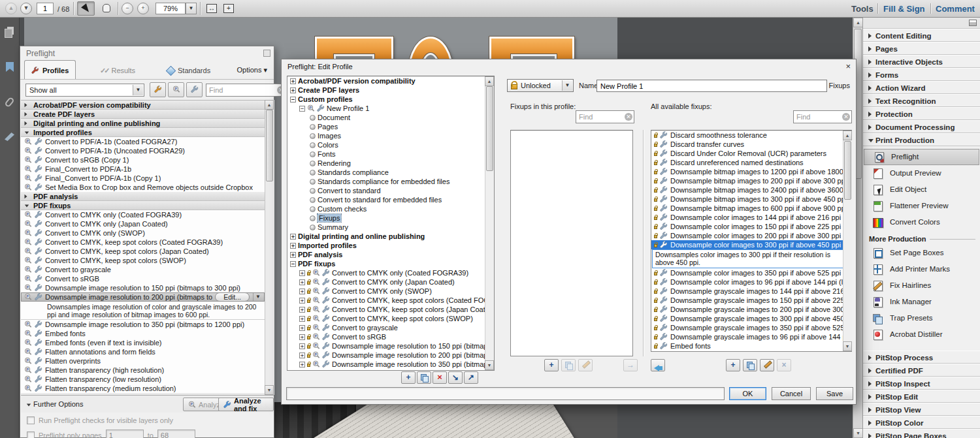  I want to click on ok-button: OK, so click(747, 394).